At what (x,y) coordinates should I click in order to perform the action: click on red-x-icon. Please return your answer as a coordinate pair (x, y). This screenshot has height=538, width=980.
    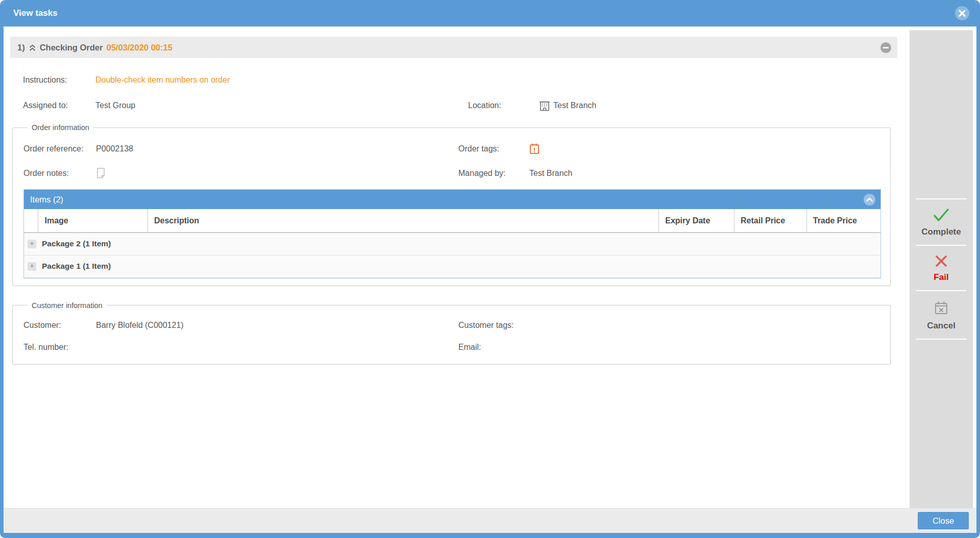
    Looking at the image, I should click on (941, 261).